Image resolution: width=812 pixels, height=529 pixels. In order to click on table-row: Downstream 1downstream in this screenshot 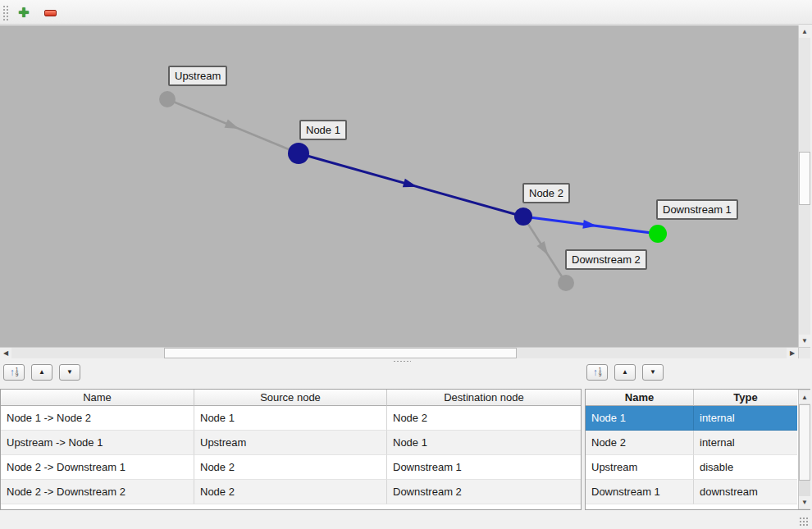, I will do `click(697, 492)`.